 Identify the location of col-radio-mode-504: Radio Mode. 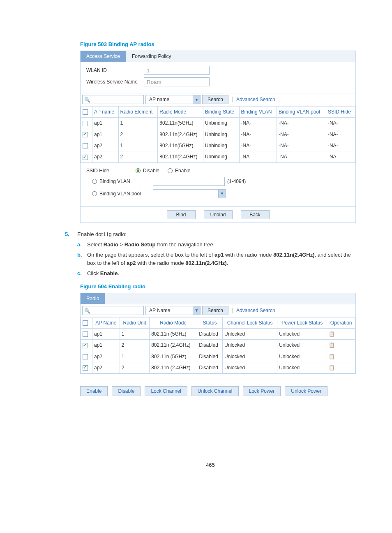
(173, 322).